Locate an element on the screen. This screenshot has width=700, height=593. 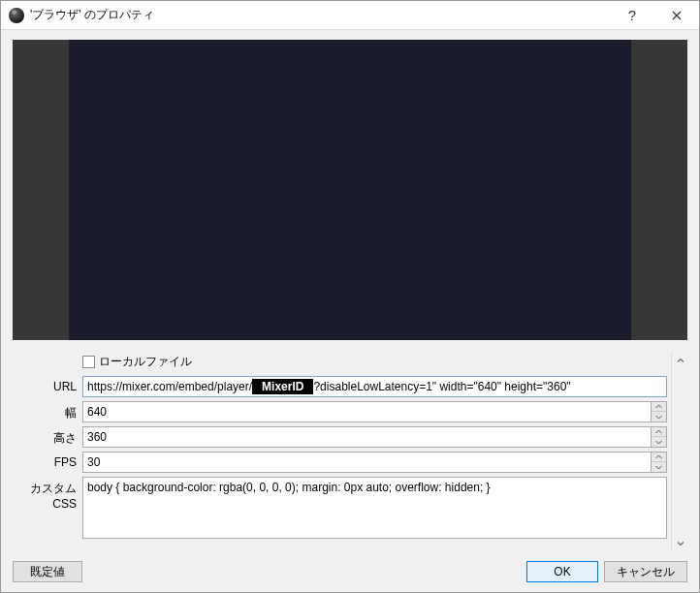
url-label: URL is located at coordinates (48, 385).